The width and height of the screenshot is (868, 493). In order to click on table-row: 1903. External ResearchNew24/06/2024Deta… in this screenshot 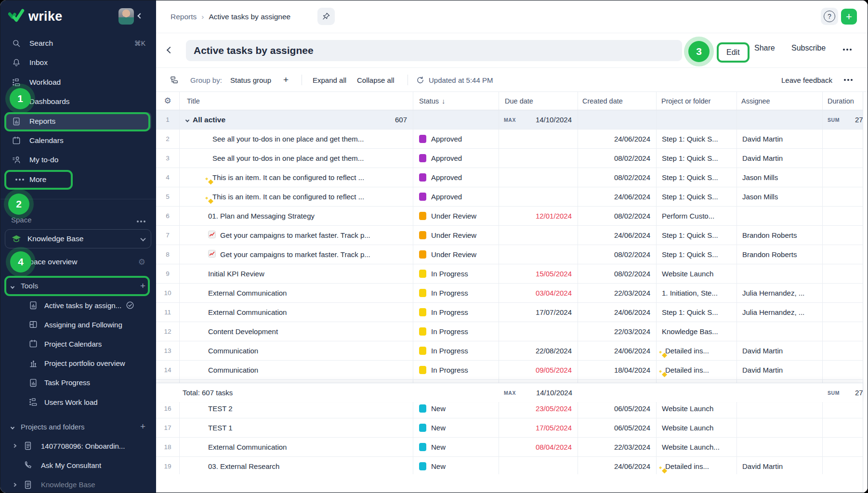, I will do `click(510, 466)`.